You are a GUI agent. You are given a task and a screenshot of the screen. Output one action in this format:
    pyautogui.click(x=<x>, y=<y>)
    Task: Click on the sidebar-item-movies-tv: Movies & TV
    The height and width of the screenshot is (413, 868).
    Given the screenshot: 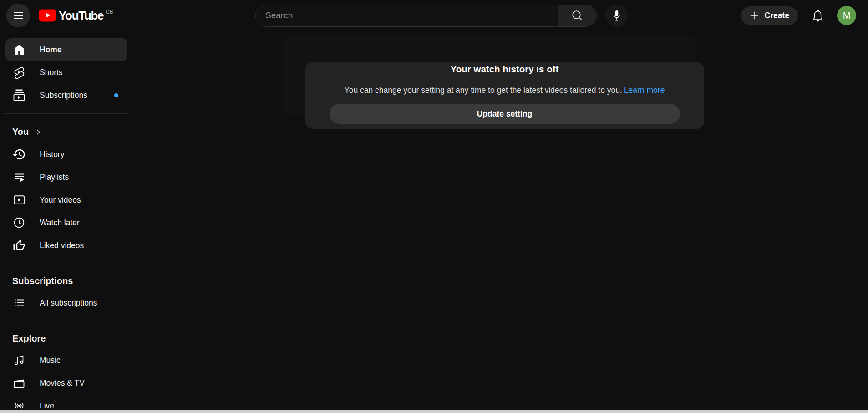 What is the action you would take?
    pyautogui.click(x=66, y=383)
    